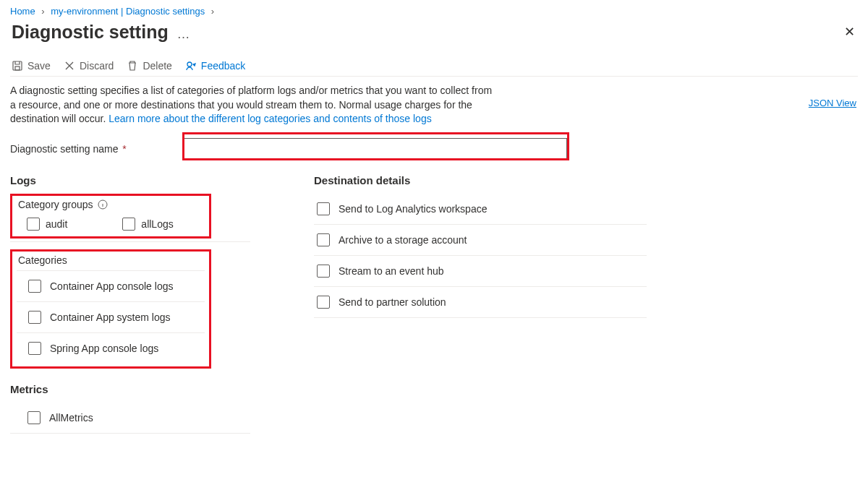 The height and width of the screenshot is (477, 868). What do you see at coordinates (184, 34) in the screenshot?
I see `more-menu-button: …` at bounding box center [184, 34].